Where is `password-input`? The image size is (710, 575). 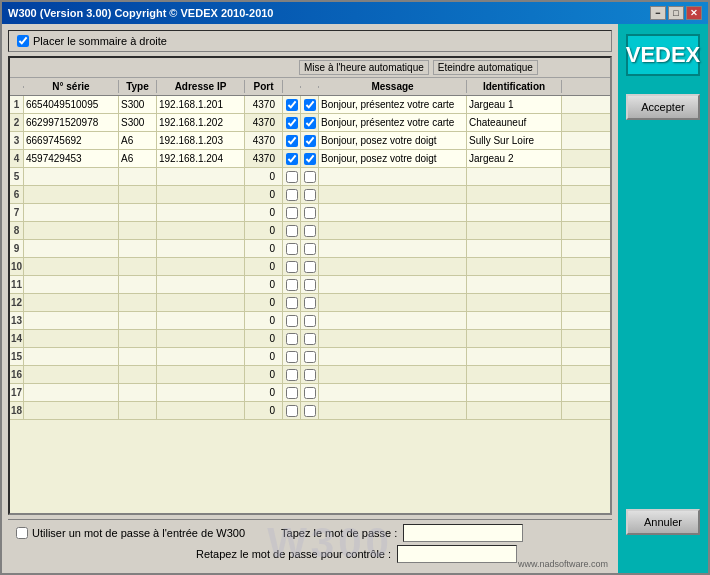 password-input is located at coordinates (463, 533).